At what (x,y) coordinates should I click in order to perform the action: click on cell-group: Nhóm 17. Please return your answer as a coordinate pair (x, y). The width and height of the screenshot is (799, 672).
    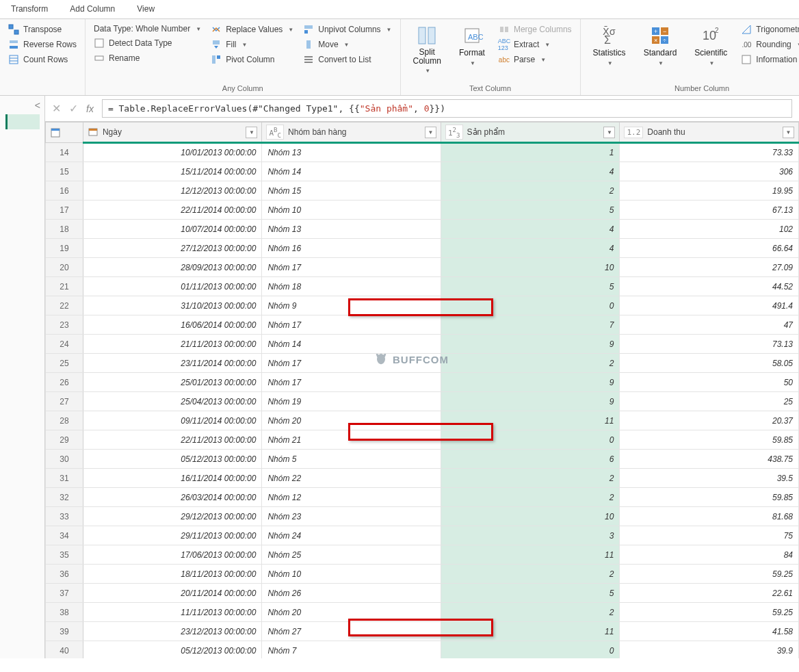
    Looking at the image, I should click on (352, 268).